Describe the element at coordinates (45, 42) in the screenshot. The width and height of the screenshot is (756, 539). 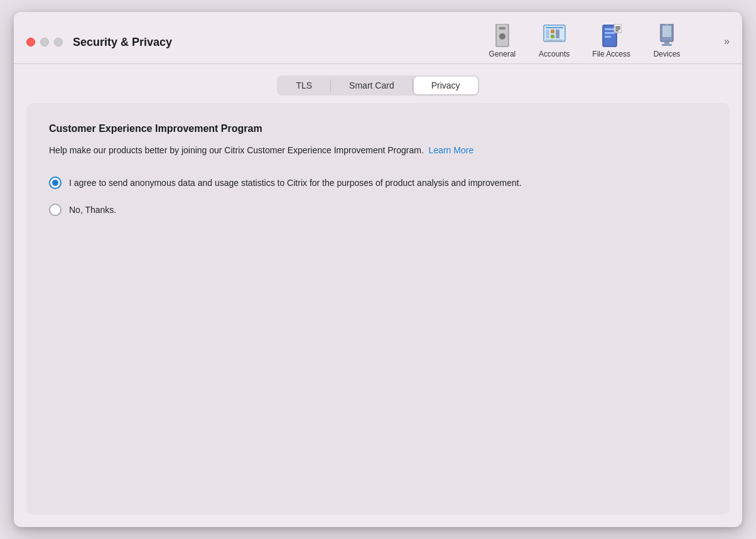
I see `minimize-button` at that location.